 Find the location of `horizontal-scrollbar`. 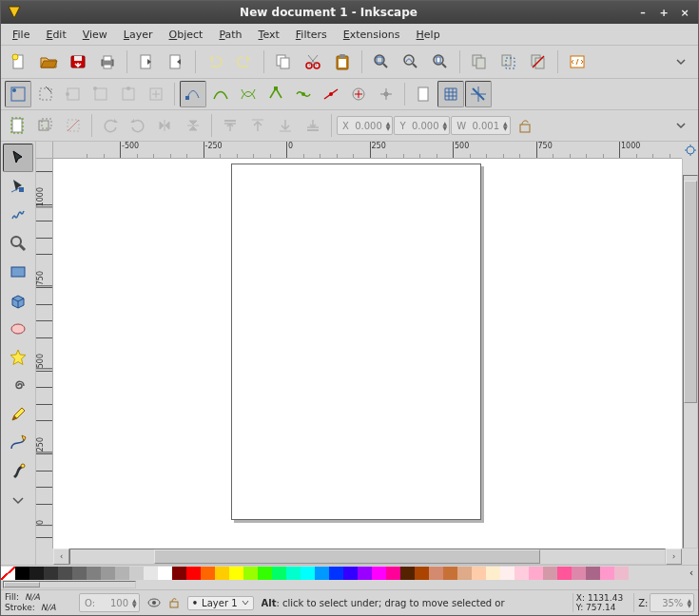

horizontal-scrollbar is located at coordinates (367, 557).